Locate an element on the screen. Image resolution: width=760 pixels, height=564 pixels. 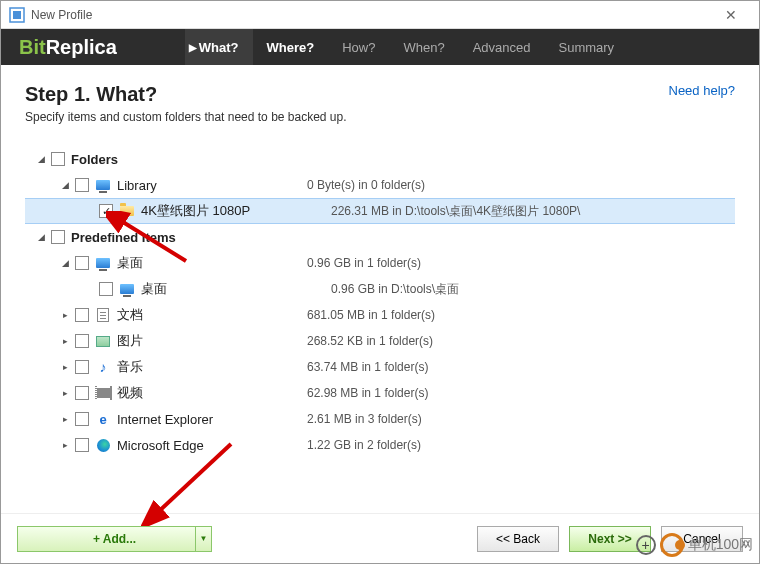
item-info: 0.96 GB in 1 folder(s) is located at coordinates (516, 263).